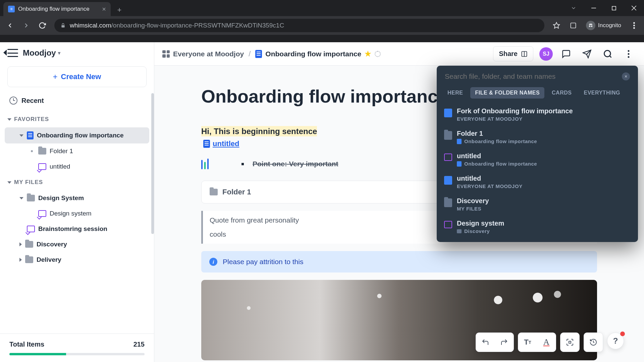 Image resolution: width=644 pixels, height=362 pixels. What do you see at coordinates (221, 144) in the screenshot?
I see `linked-doc: untitled` at bounding box center [221, 144].